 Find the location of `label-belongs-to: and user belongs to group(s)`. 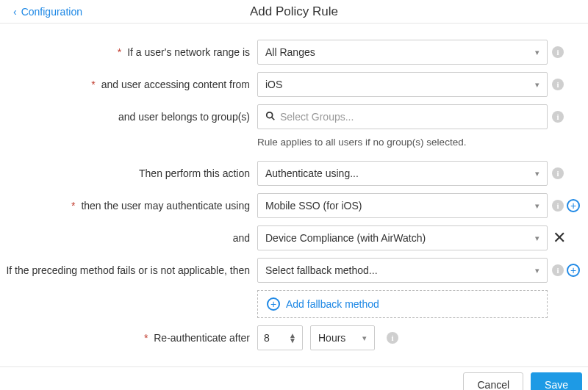

label-belongs-to: and user belongs to group(s) is located at coordinates (129, 117).